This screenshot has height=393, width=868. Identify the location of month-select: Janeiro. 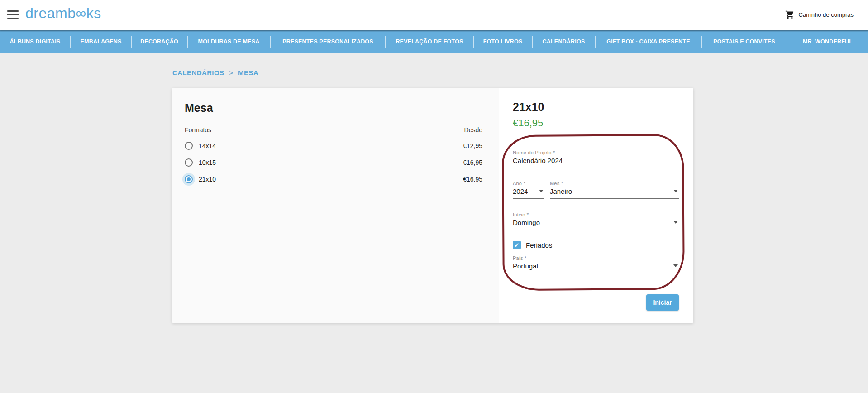
(615, 193).